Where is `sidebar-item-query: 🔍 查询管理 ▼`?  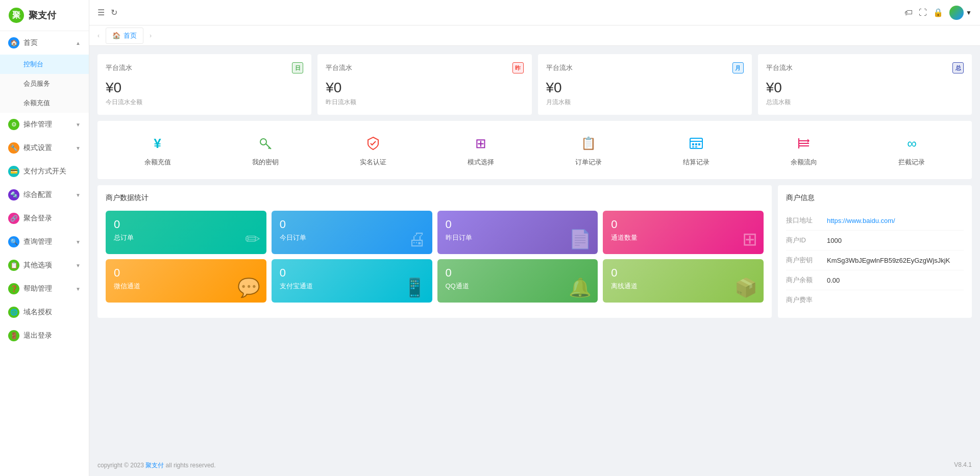 sidebar-item-query: 🔍 查询管理 ▼ is located at coordinates (44, 242).